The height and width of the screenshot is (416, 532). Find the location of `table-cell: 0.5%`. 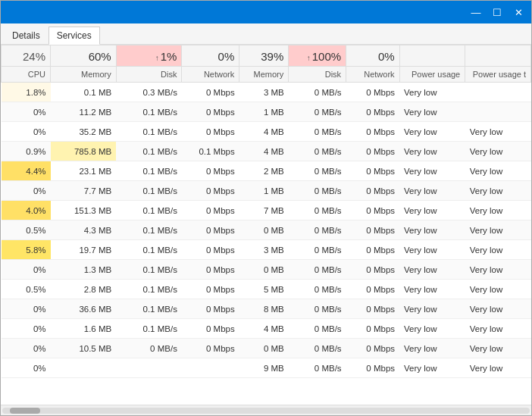

table-cell: 0.5% is located at coordinates (26, 289).